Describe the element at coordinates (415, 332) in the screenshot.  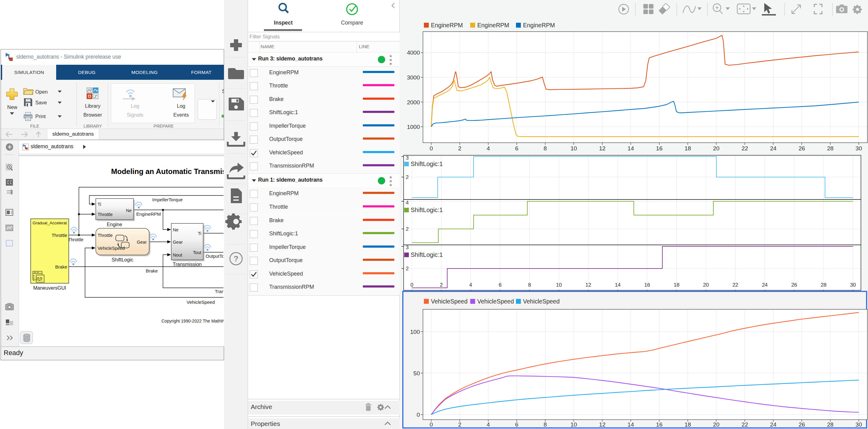
I see `svg-text: 100` at that location.